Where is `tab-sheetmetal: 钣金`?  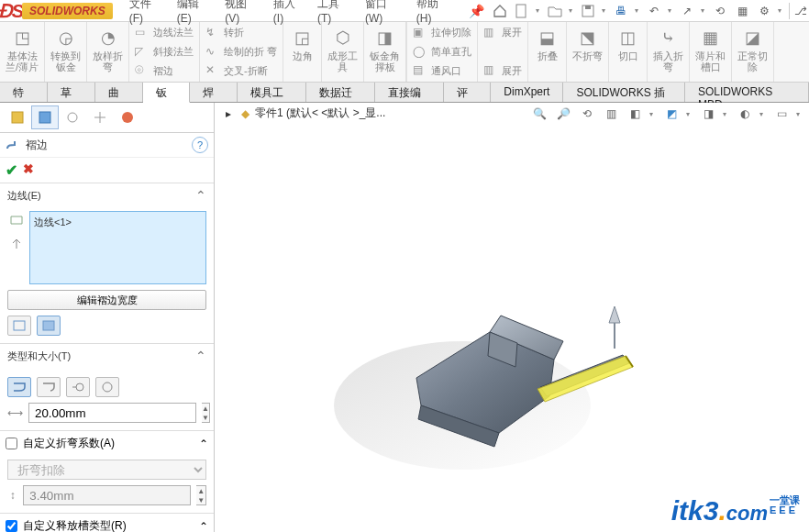
tab-sheetmetal: 钣金 is located at coordinates (167, 93).